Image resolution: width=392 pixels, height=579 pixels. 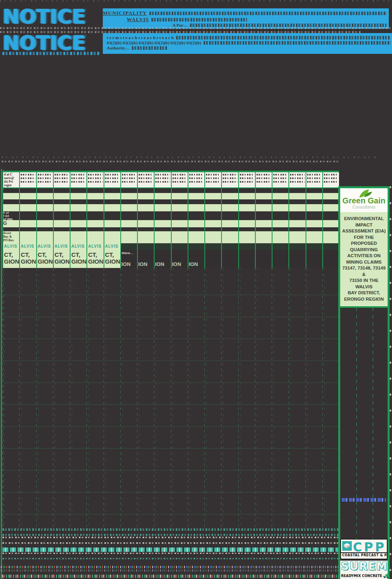 I want to click on eia-text-line: ENVIRONMENTAL, so click(x=364, y=219).